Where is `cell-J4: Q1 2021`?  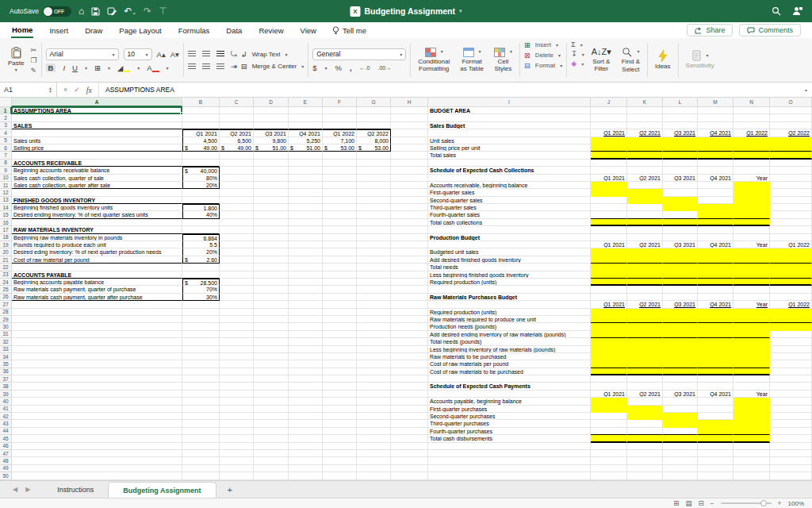
cell-J4: Q1 2021 is located at coordinates (609, 133).